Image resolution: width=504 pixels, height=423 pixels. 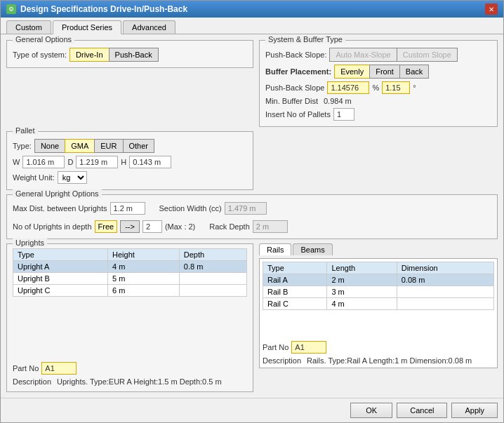 I want to click on slope-percent-input: 1.14576, so click(x=348, y=88).